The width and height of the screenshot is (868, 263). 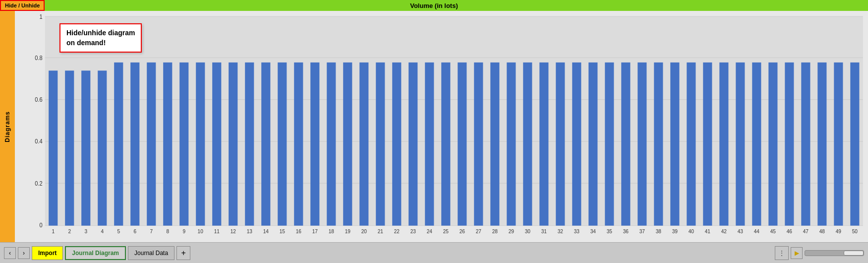 What do you see at coordinates (397, 231) in the screenshot?
I see `svg-text: 22` at bounding box center [397, 231].